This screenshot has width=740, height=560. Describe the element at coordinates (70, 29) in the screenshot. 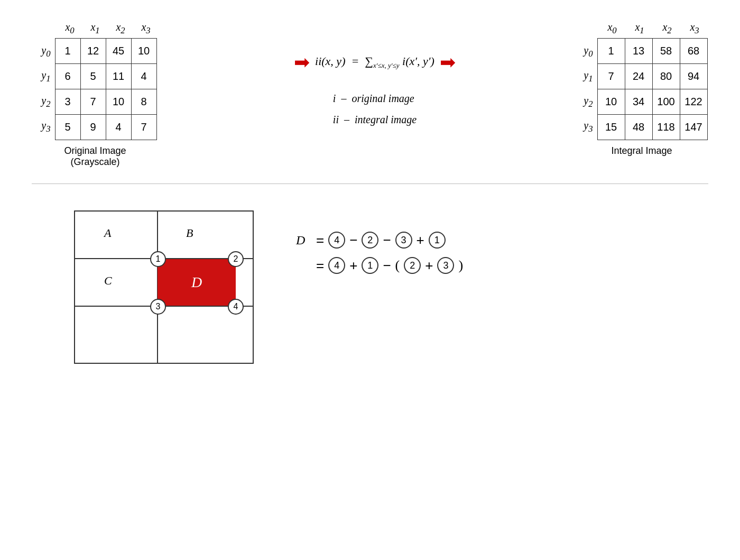

I see `orig-col-x0: x0` at that location.